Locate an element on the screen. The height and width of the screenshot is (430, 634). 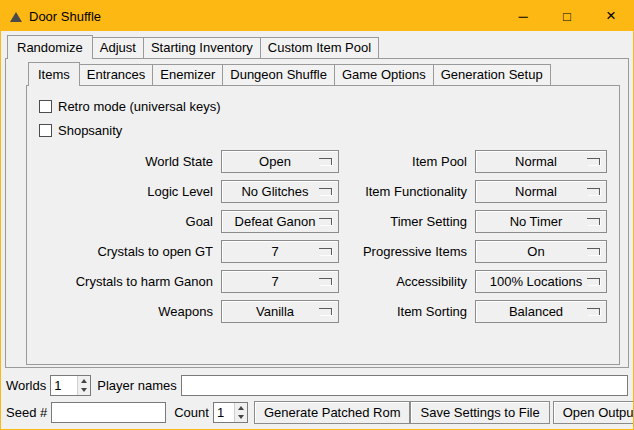
world-state-label: World State is located at coordinates (127, 162).